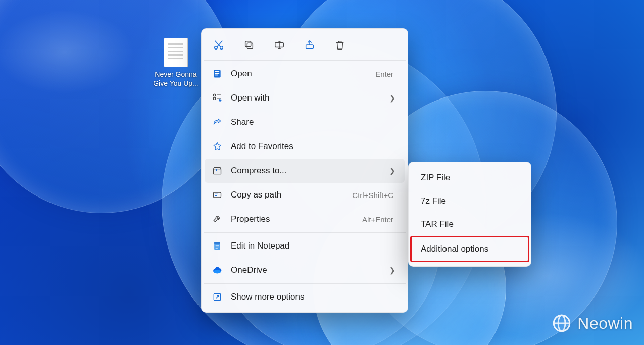  I want to click on context-menu-quick-actions, so click(305, 45).